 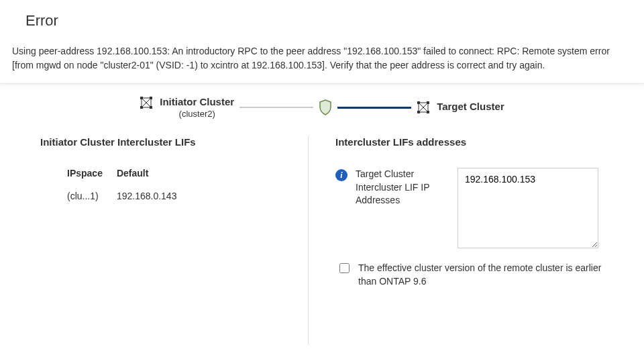 I want to click on lif-header-ipspace: IPspace, so click(x=91, y=173).